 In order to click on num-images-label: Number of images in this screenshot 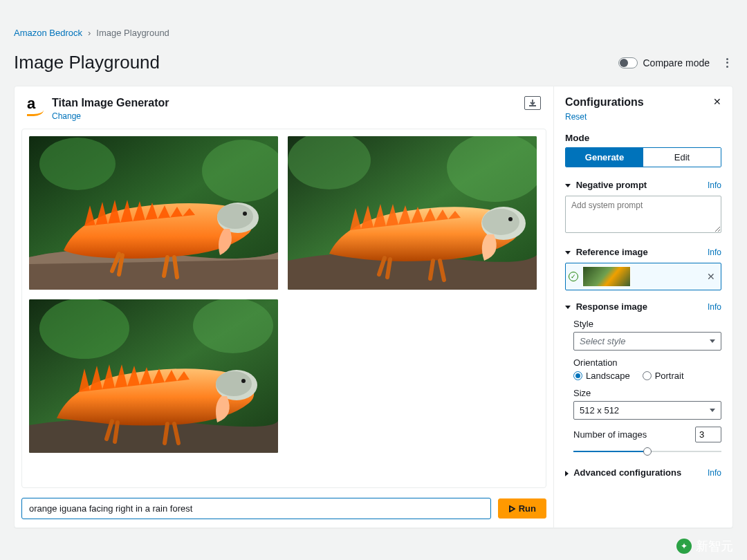, I will do `click(610, 434)`.